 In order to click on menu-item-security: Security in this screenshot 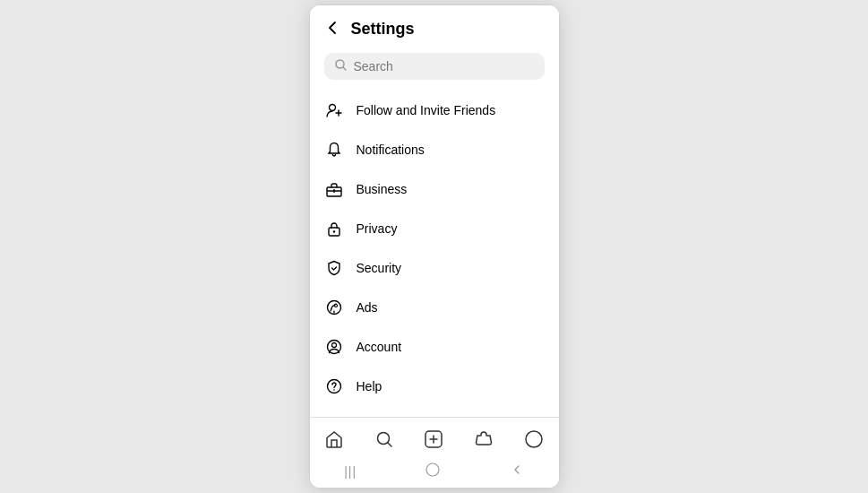, I will do `click(434, 268)`.